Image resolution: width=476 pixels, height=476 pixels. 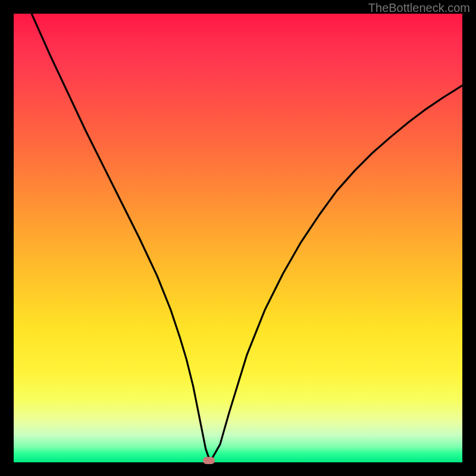 I want to click on minimum-marker, so click(x=209, y=461).